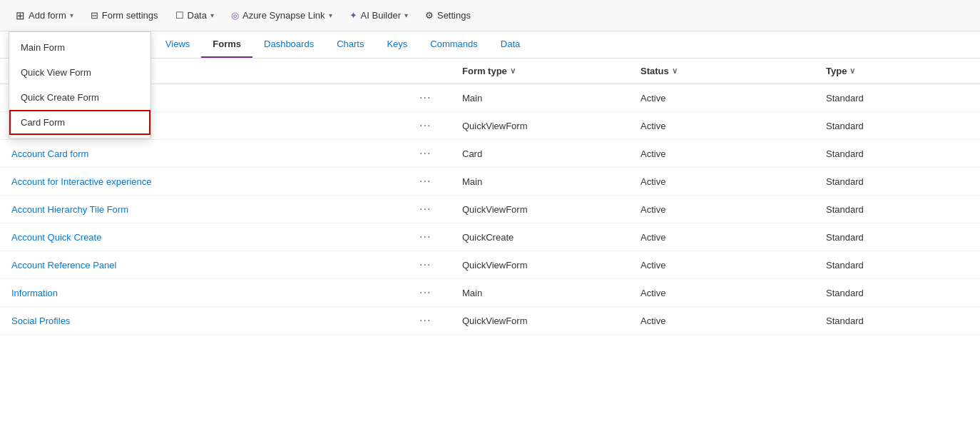 This screenshot has height=424, width=980. I want to click on col-header-status: Status ∨, so click(733, 71).